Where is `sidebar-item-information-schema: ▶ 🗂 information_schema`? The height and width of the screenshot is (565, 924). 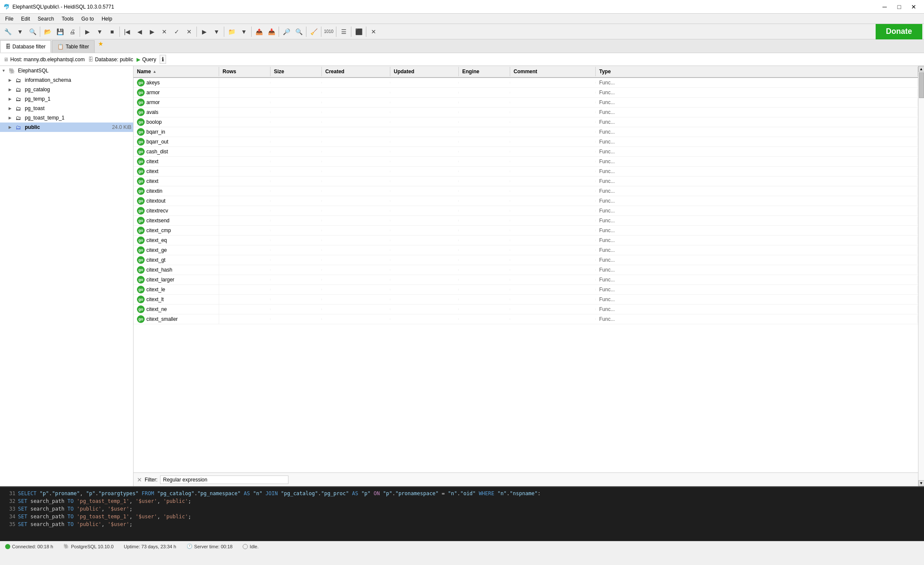
sidebar-item-information-schema: ▶ 🗂 information_schema is located at coordinates (67, 80).